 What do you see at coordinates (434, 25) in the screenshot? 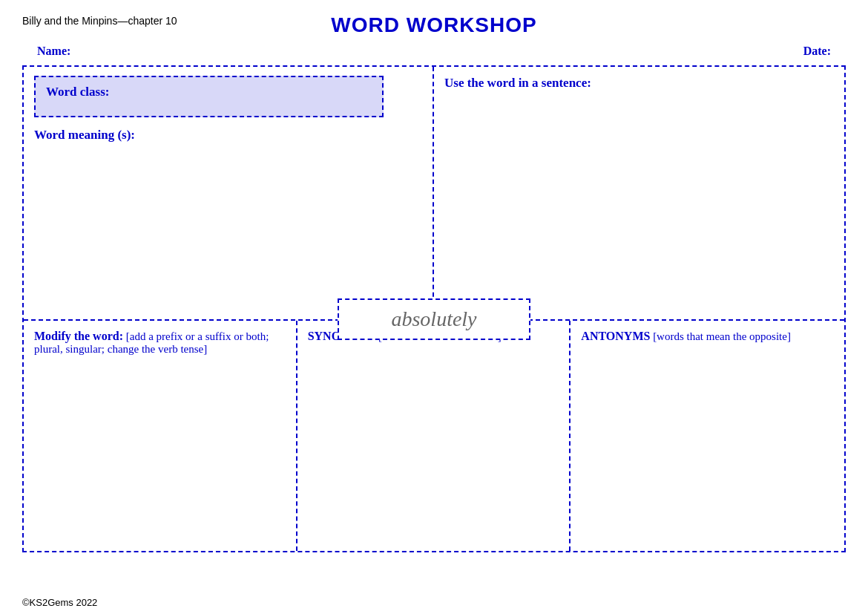
I see `header-row: Billy and the Minpins—chapter 10 WORD WO…` at bounding box center [434, 25].